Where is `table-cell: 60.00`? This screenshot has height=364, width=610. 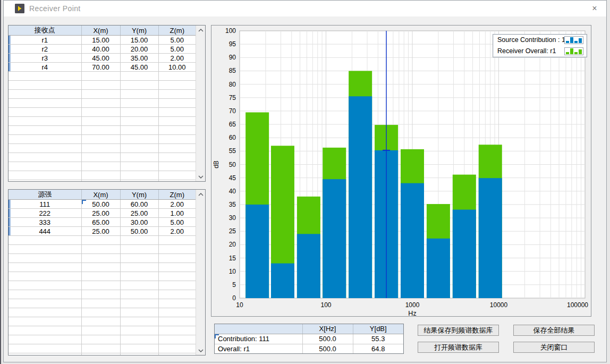 table-cell: 60.00 is located at coordinates (139, 204).